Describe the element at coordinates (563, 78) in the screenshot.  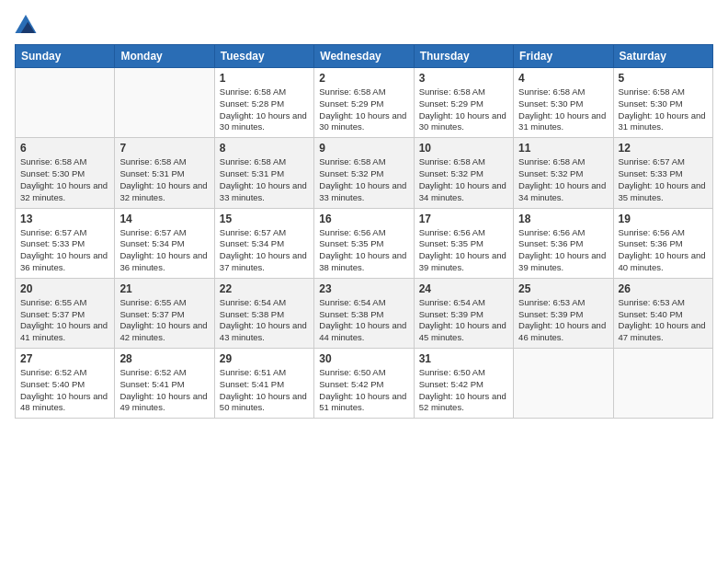
I see `day-number: 4` at that location.